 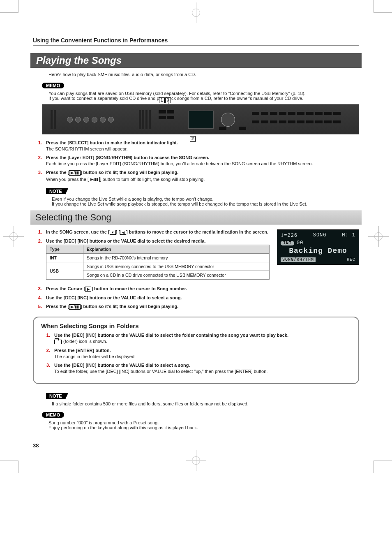 What do you see at coordinates (351, 260) in the screenshot?
I see `lcd-footer-right: REC` at bounding box center [351, 260].